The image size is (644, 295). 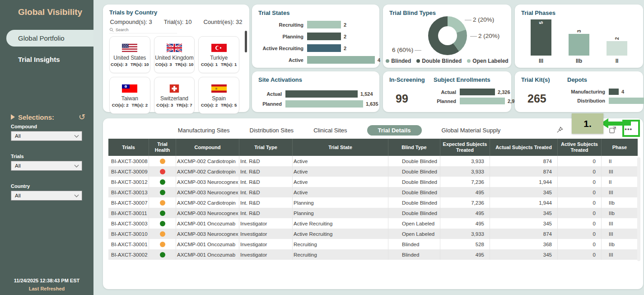 What do you see at coordinates (47, 136) in the screenshot?
I see `compound-dropdown: All` at bounding box center [47, 136].